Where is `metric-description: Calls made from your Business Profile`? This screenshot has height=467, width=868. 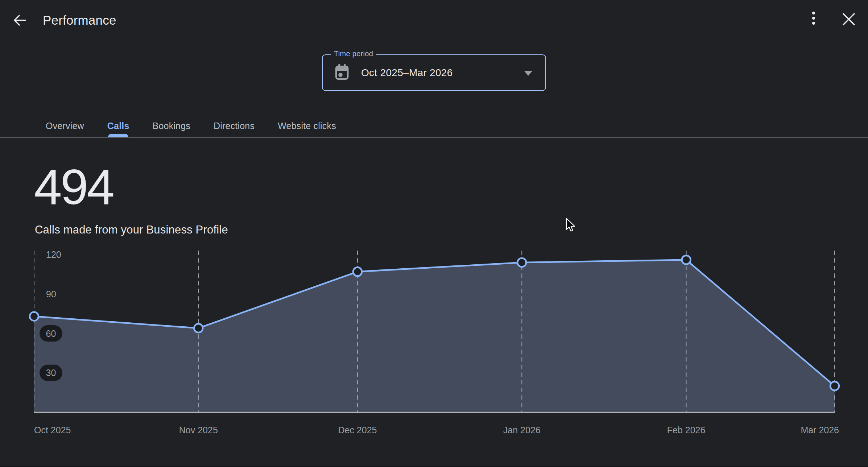
metric-description: Calls made from your Business Profile is located at coordinates (131, 230).